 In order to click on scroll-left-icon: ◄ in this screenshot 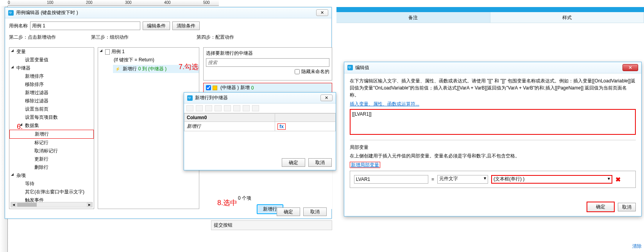, I will do `click(14, 205)`.